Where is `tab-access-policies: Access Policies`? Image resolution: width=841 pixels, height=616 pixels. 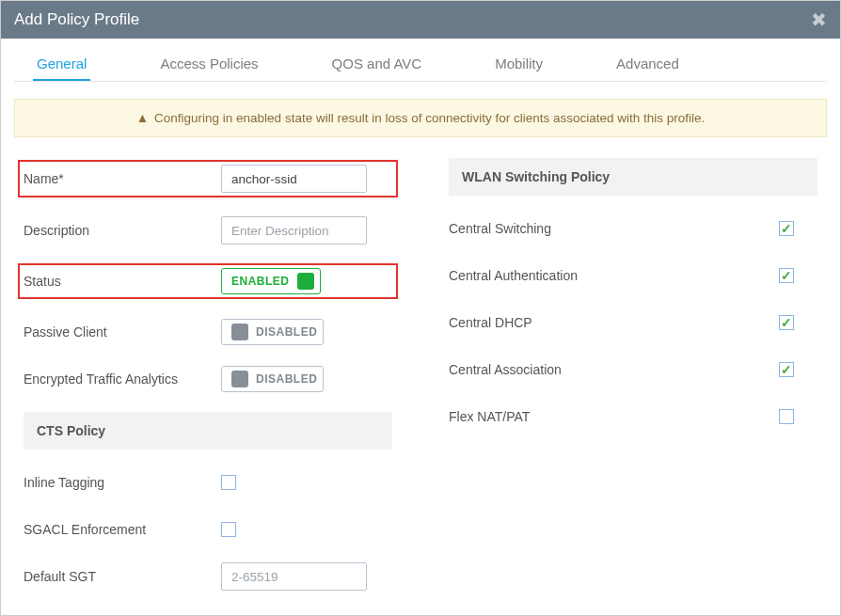
tab-access-policies: Access Policies is located at coordinates (209, 64).